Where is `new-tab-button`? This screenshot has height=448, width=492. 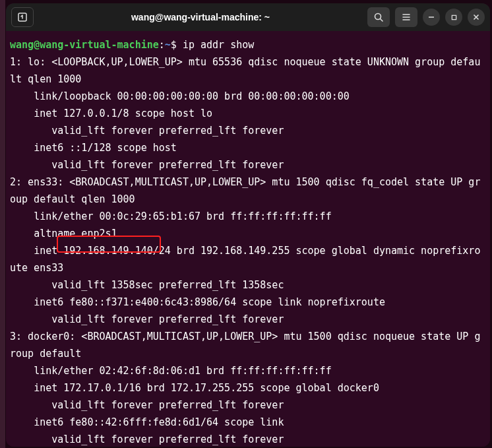
new-tab-button is located at coordinates (22, 17).